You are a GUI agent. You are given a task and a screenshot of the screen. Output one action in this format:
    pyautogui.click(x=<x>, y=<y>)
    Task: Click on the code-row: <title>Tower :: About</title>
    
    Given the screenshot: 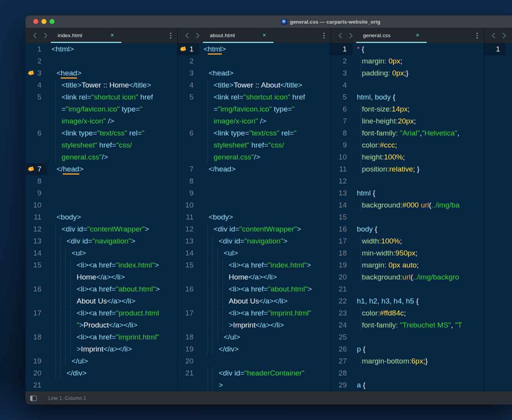 What is the action you would take?
    pyautogui.click(x=265, y=85)
    